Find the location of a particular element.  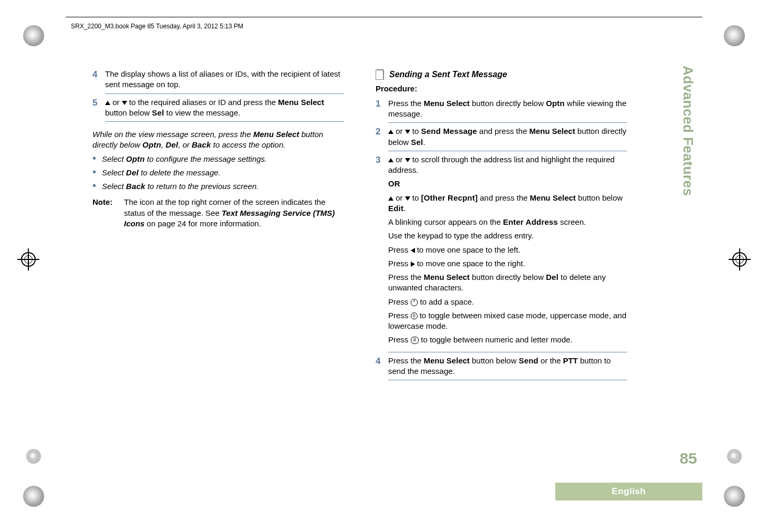

right-arrow-icon is located at coordinates (413, 264).